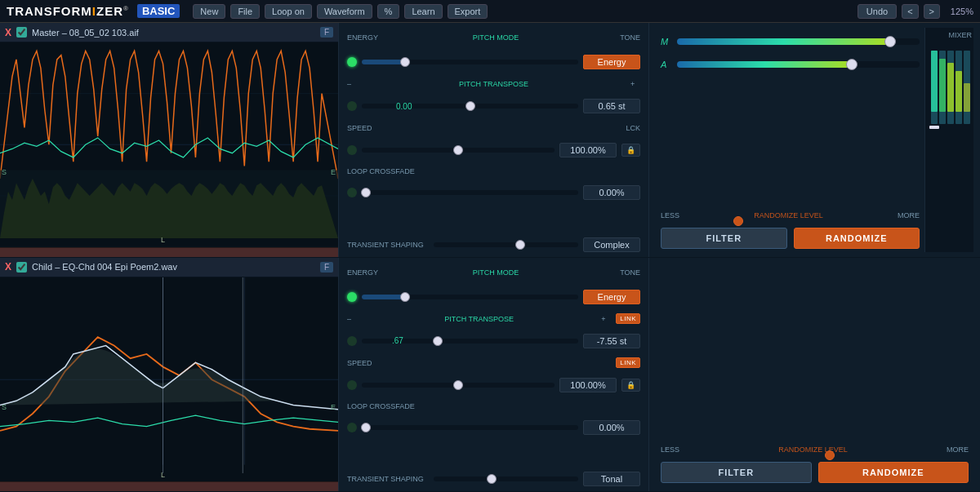  What do you see at coordinates (493, 319) in the screenshot?
I see `child-pt-label-row: – PITCH TRANSPOSE + LINK` at bounding box center [493, 319].